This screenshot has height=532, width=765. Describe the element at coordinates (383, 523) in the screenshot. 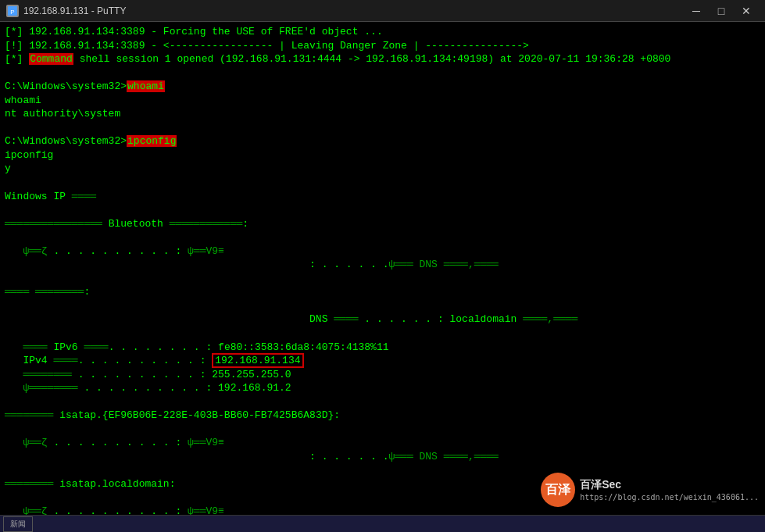

I see `taskbar: 新闻` at that location.